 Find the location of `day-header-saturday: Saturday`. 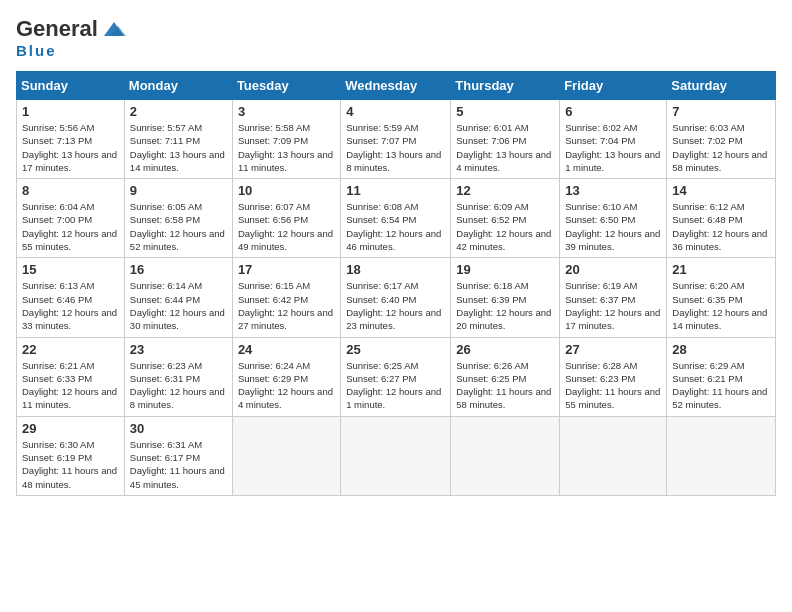

day-header-saturday: Saturday is located at coordinates (722, 86).